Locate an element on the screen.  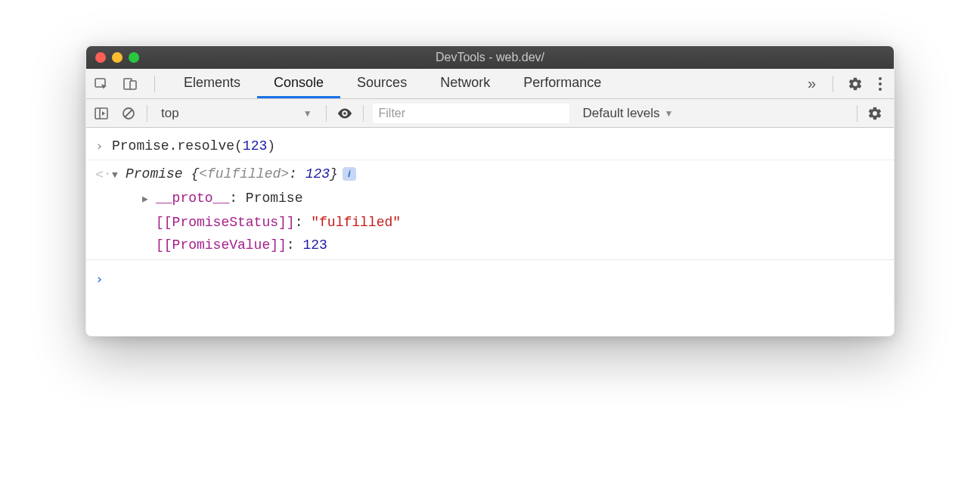
log-levels-selector: Default levels ▼ is located at coordinates (628, 113).